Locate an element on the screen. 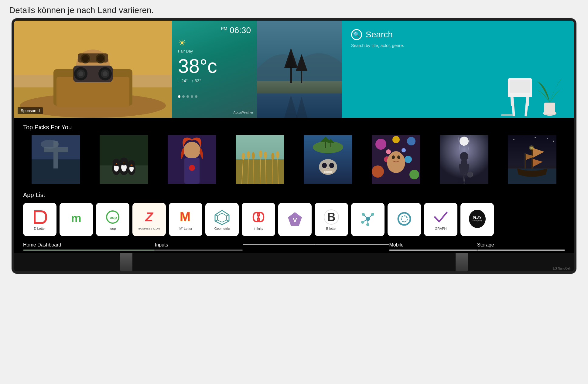 The width and height of the screenshot is (588, 384). app-item-business-z: Z BUSINESS ICON is located at coordinates (149, 219).